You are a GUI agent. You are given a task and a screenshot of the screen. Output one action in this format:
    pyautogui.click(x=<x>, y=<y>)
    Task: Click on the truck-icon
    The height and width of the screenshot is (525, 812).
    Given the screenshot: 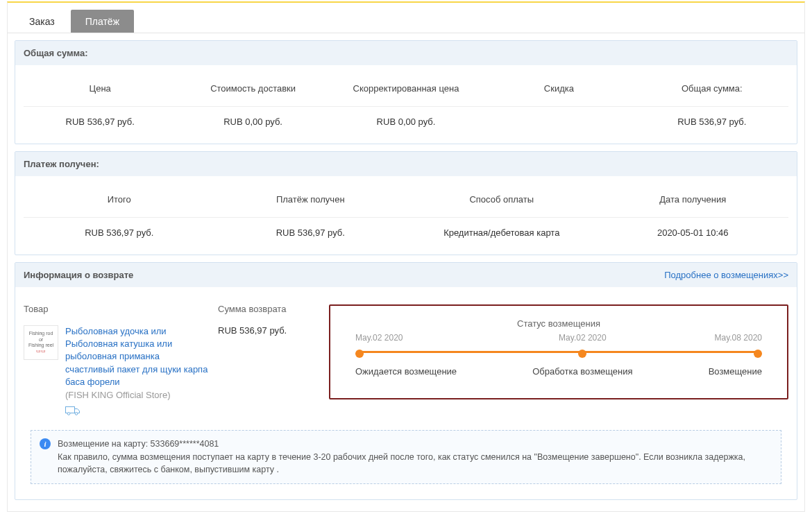 What is the action you would take?
    pyautogui.click(x=138, y=412)
    